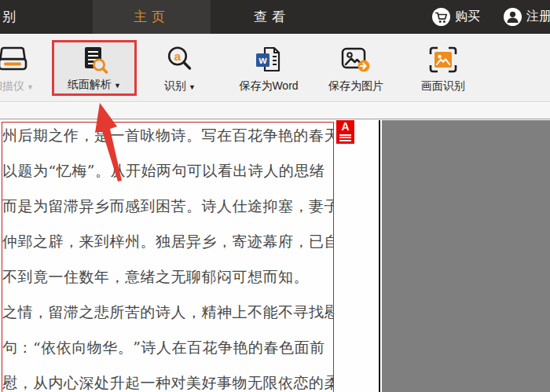 The image size is (550, 392). I want to click on recognize-a-icon: a, so click(180, 60).